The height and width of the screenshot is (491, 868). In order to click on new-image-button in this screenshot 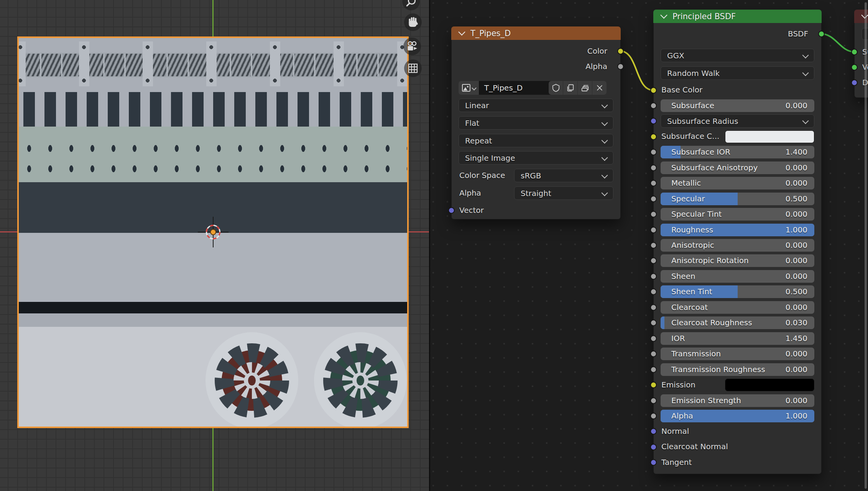, I will do `click(570, 88)`.